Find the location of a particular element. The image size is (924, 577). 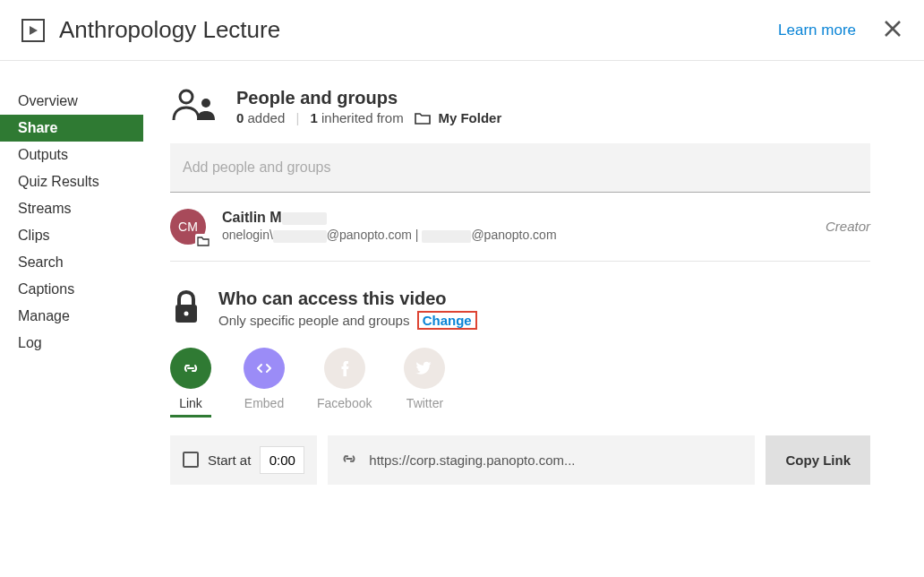

share-url-text: https://corp.staging.panopto.com... is located at coordinates (472, 461).